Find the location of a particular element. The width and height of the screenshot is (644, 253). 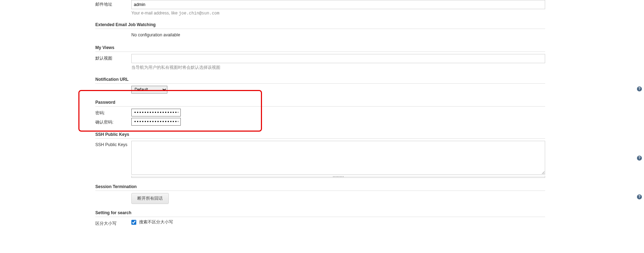

case-sensitive-label: 区分大小写 is located at coordinates (113, 223).